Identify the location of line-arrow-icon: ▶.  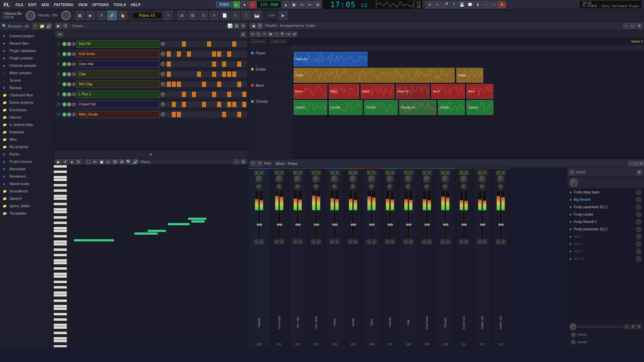
(283, 15).